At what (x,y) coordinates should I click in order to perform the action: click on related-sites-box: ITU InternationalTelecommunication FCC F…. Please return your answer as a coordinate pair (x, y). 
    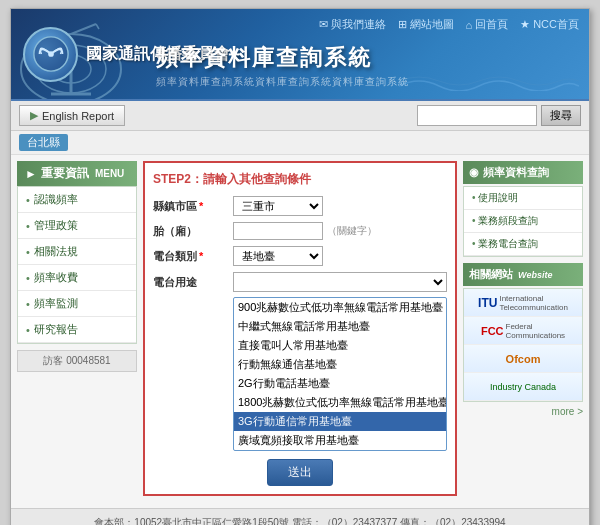
    Looking at the image, I should click on (523, 345).